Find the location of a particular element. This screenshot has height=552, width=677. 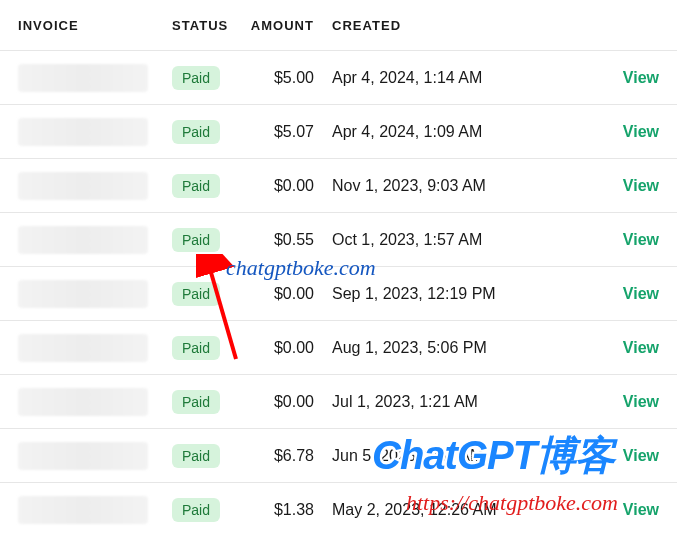

header-amount: AMOUNT is located at coordinates (290, 26).